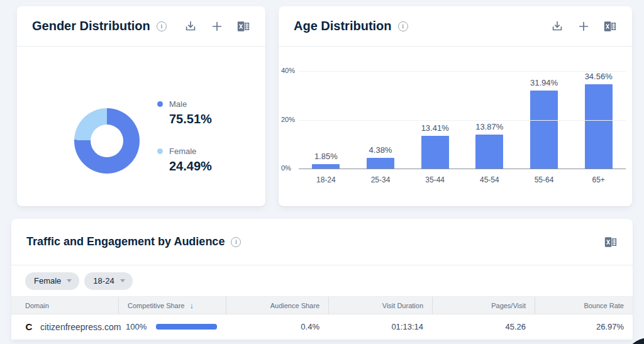 The width and height of the screenshot is (644, 344). Describe the element at coordinates (185, 113) in the screenshot. I see `legend-item-male: Male 75.51%` at that location.